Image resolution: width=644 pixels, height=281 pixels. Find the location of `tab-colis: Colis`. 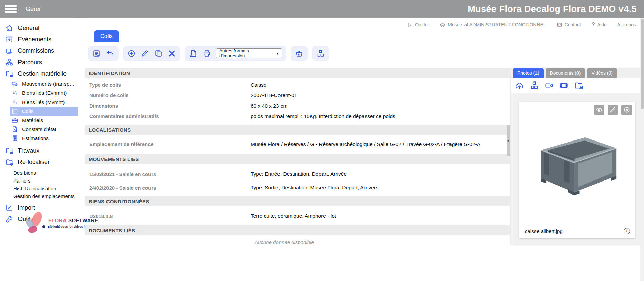

tab-colis: Colis is located at coordinates (106, 36).